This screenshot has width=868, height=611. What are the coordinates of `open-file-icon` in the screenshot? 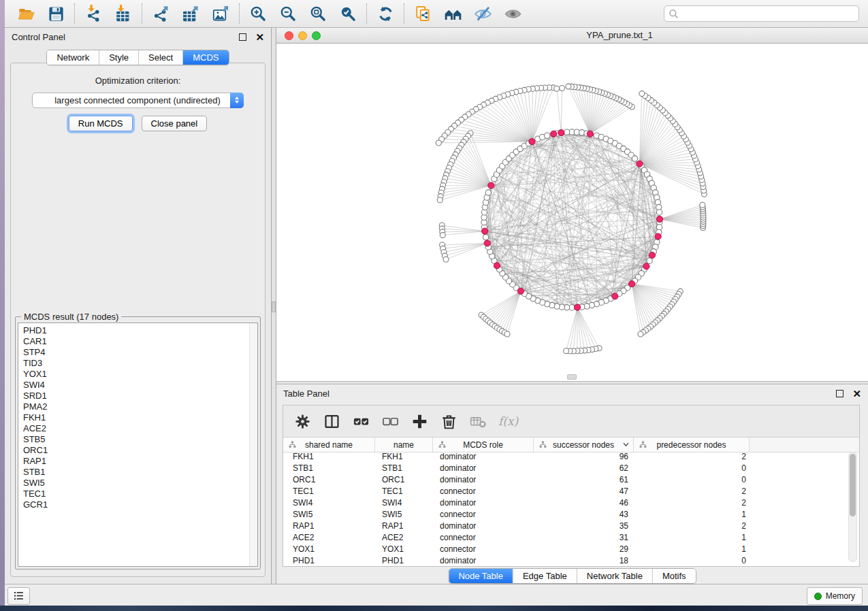 It's located at (26, 14).